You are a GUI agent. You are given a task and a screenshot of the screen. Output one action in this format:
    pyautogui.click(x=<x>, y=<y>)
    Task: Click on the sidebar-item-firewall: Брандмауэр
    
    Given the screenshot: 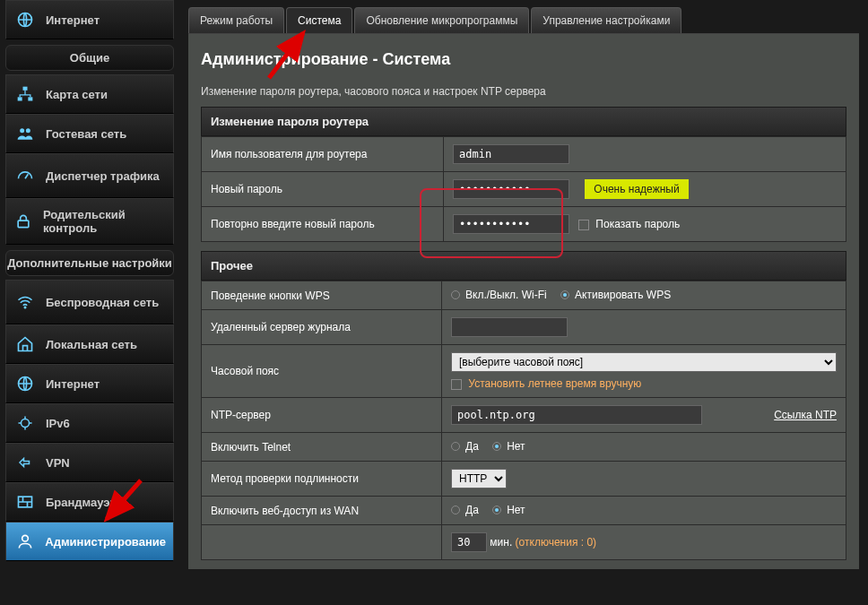 What is the action you would take?
    pyautogui.click(x=90, y=502)
    